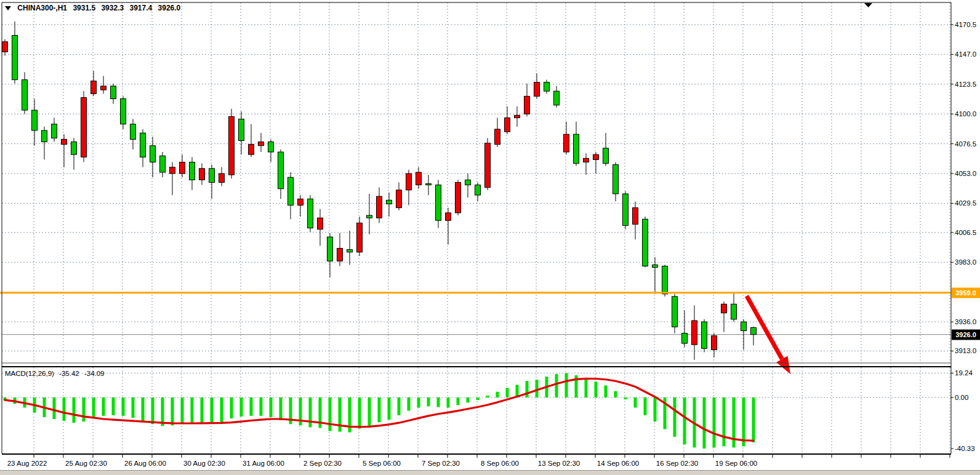  Describe the element at coordinates (868, 5) in the screenshot. I see `scroll-to-end-icon` at that location.